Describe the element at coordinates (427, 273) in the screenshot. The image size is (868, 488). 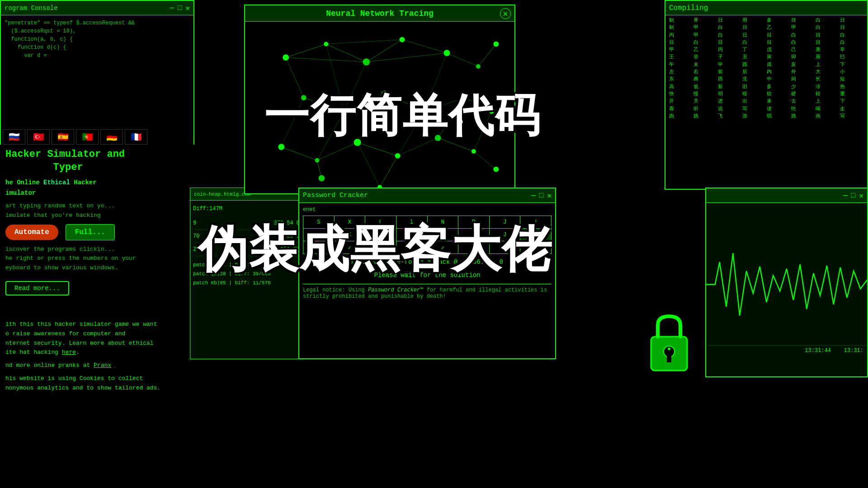
I see `password-cracker-window: Password Cracker — □ ✕ enet S X L l N P …` at that location.